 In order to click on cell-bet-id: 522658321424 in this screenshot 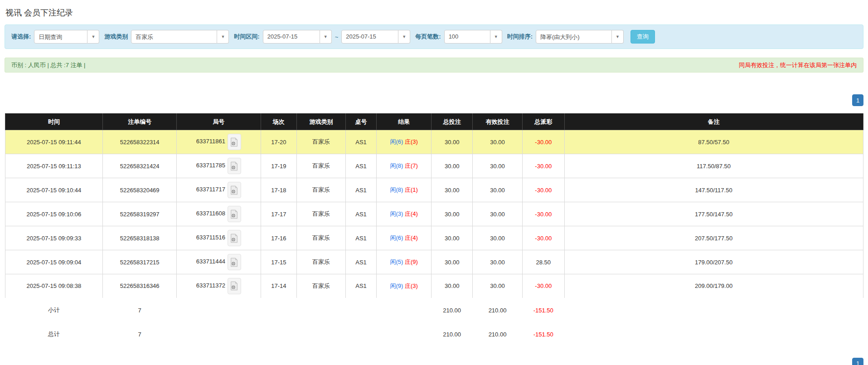, I will do `click(140, 166)`.